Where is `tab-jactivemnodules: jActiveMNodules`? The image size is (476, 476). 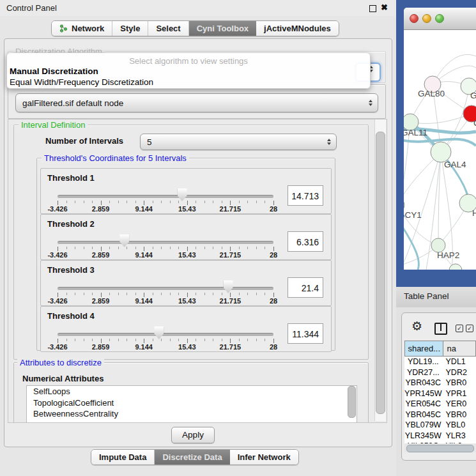
tab-jactivemnodules: jActiveMNodules is located at coordinates (298, 28).